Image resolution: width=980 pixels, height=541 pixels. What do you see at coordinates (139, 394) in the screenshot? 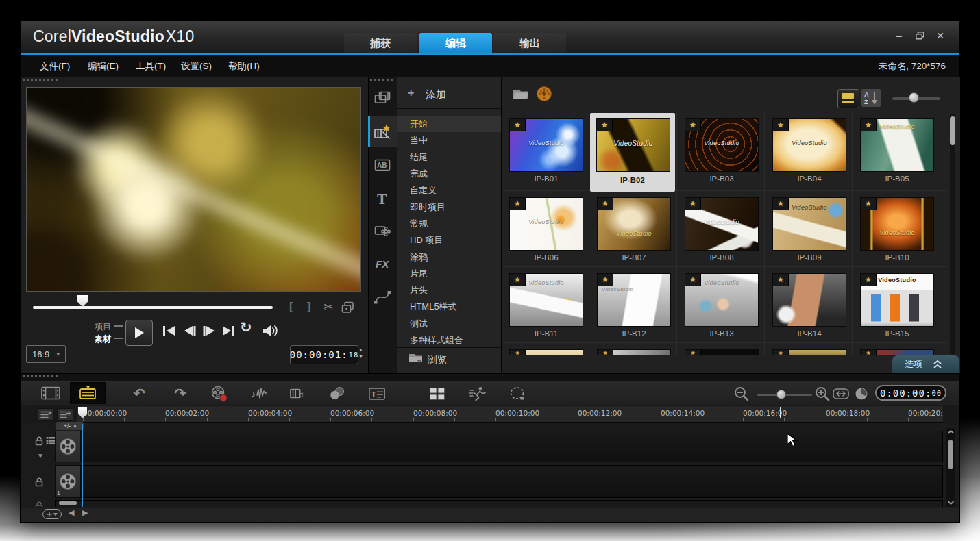
I see `undo-button: ↶` at bounding box center [139, 394].